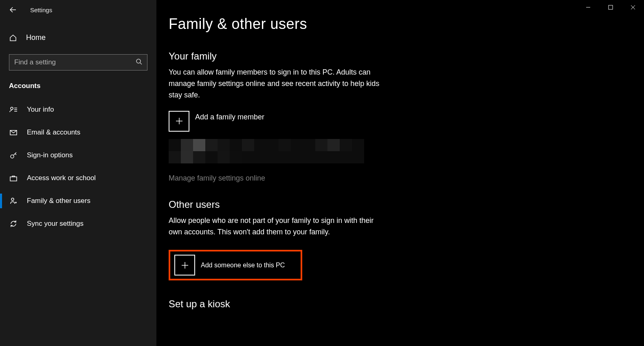  I want to click on add-other-user-button: Add someone else to this PC, so click(235, 265).